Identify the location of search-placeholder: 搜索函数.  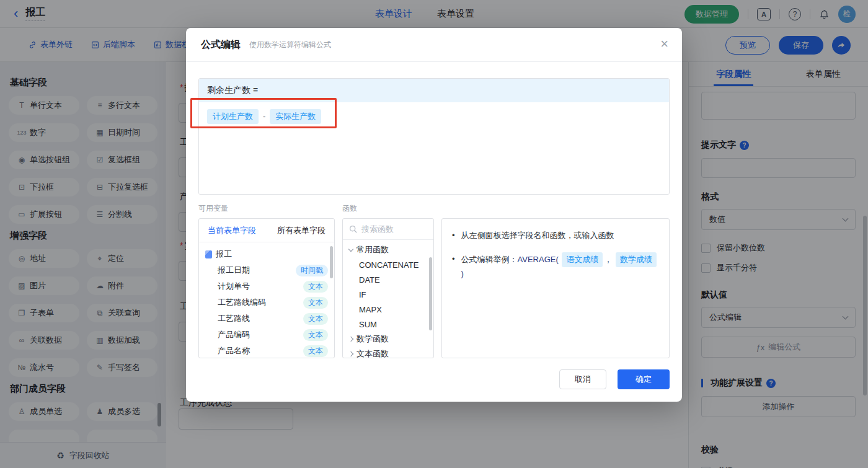
(378, 229).